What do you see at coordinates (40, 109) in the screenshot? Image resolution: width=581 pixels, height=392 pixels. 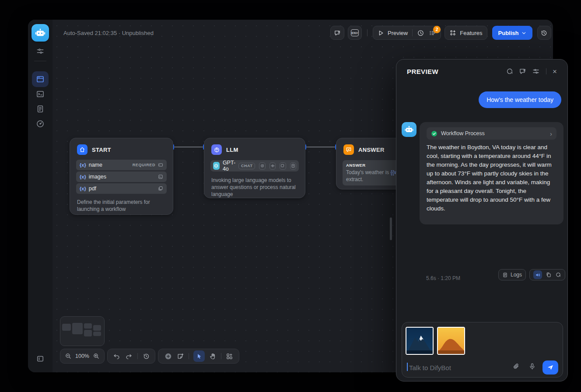 I see `sidebar-item-logs` at bounding box center [40, 109].